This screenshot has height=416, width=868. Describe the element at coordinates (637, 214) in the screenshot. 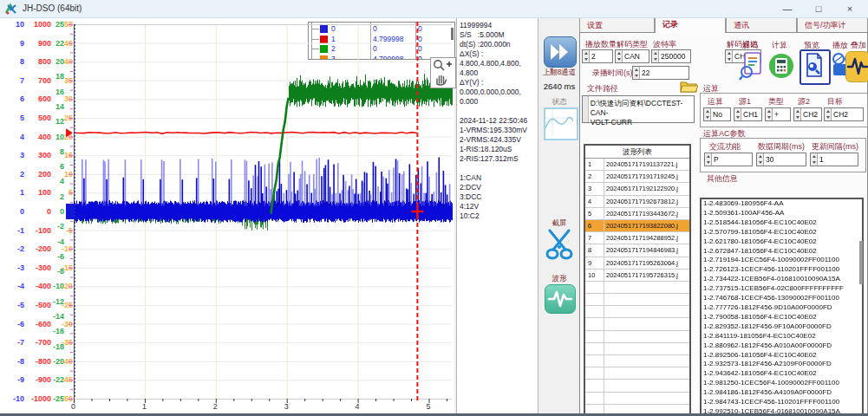

I see `wave-file-row: 52024051717193443672.j` at that location.